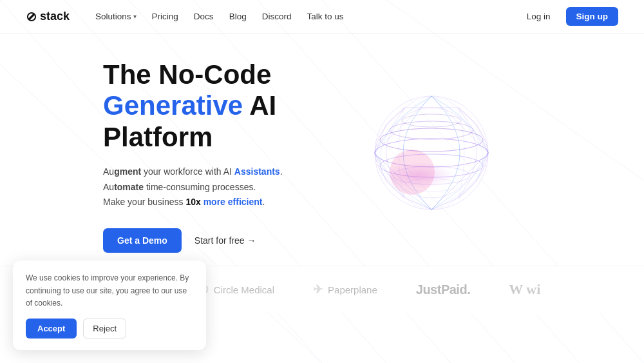 This screenshot has width=644, height=363. What do you see at coordinates (109, 329) in the screenshot?
I see `cookie-buttons: Accept Reject` at bounding box center [109, 329].